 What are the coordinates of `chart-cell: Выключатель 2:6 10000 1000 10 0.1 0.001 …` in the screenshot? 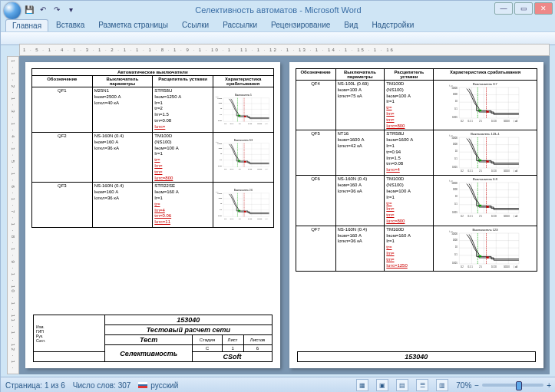 It's located at (243, 206).